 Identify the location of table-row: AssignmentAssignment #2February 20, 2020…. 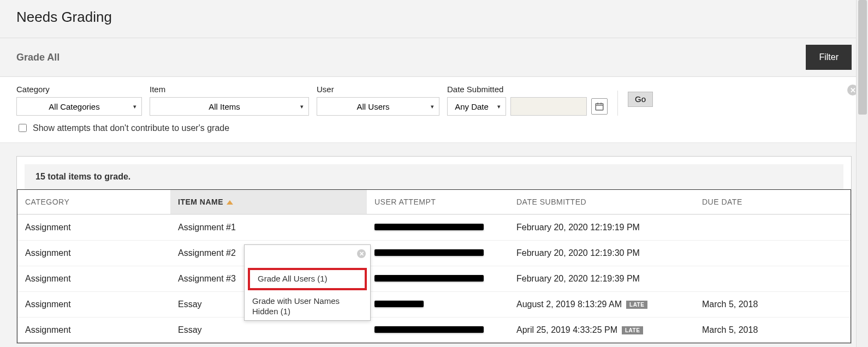
(434, 253).